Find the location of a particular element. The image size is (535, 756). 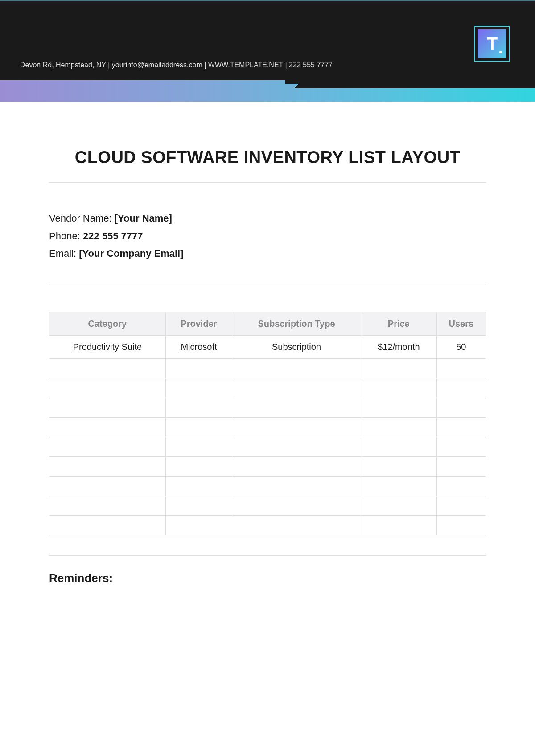

logo-dot-icon is located at coordinates (501, 52).